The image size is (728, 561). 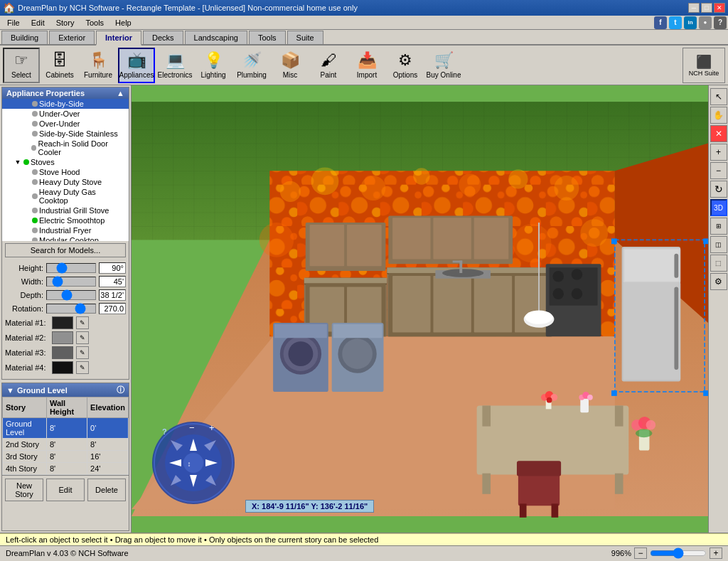 I want to click on edit-story-button: Edit, so click(x=65, y=490).